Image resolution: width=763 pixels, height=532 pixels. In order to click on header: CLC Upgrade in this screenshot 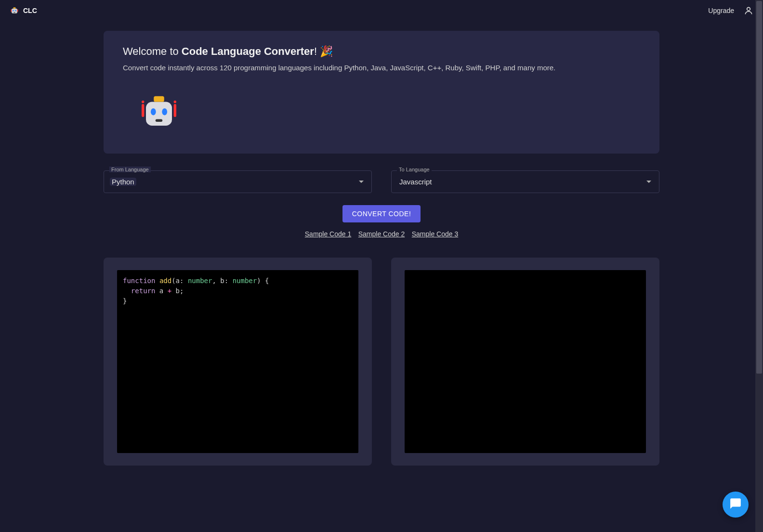, I will do `click(382, 11)`.